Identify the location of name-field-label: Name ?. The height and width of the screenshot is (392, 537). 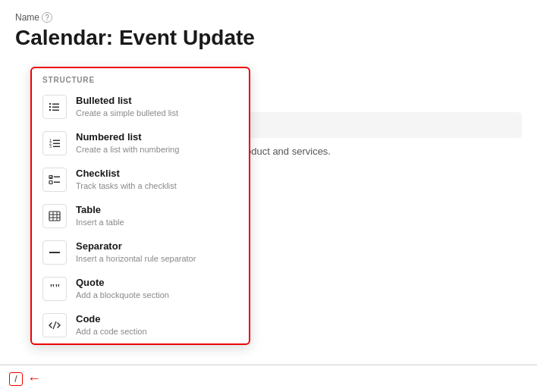
(268, 17).